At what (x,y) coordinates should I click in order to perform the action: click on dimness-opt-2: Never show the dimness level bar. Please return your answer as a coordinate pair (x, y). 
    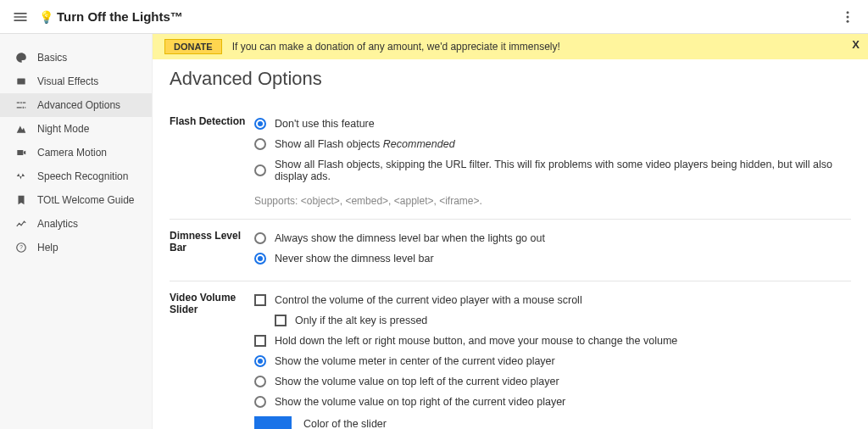
    Looking at the image, I should click on (553, 259).